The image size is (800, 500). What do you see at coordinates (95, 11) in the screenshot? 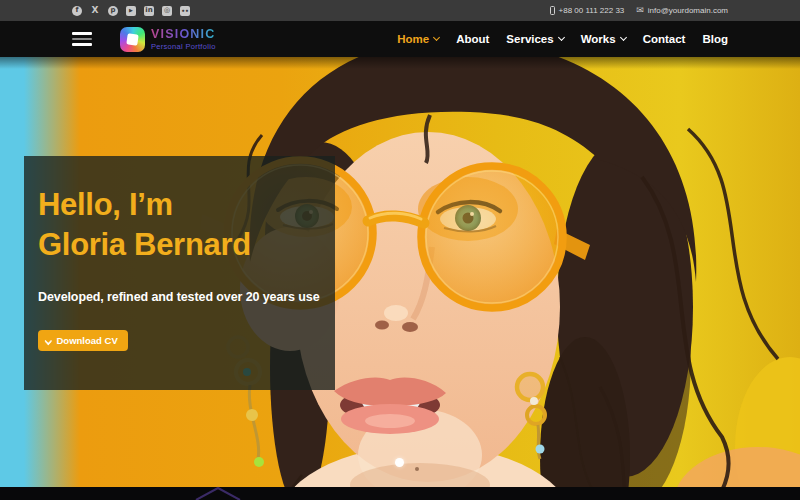
I see `x-twitter-icon: X` at bounding box center [95, 11].